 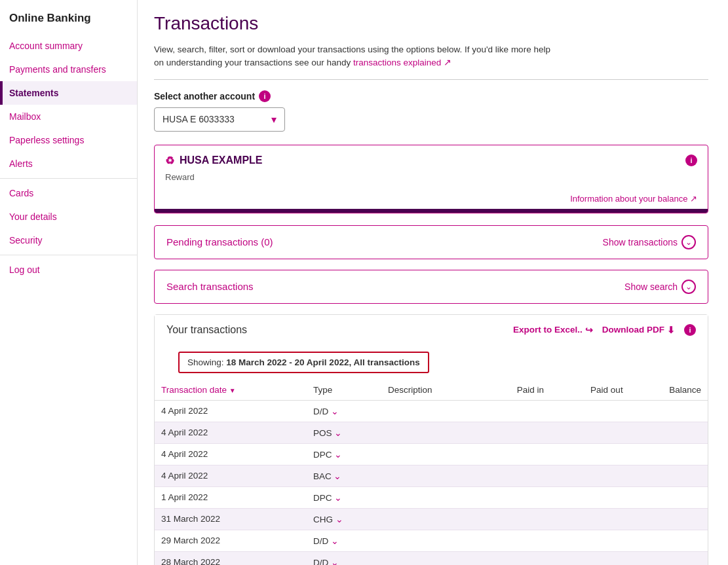 What do you see at coordinates (68, 46) in the screenshot?
I see `sidebar-item-account-summary: Account summary` at bounding box center [68, 46].